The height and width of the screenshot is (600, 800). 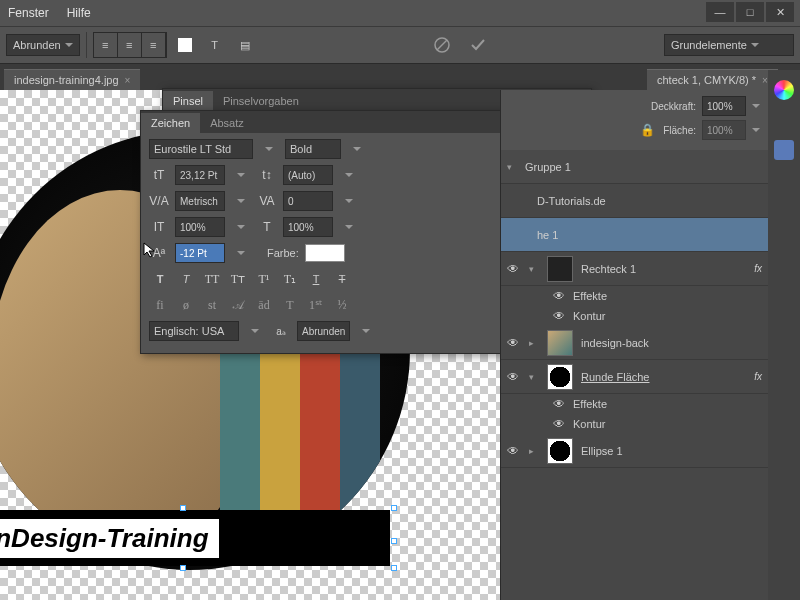 I want to click on italic-button: T, so click(x=186, y=279).